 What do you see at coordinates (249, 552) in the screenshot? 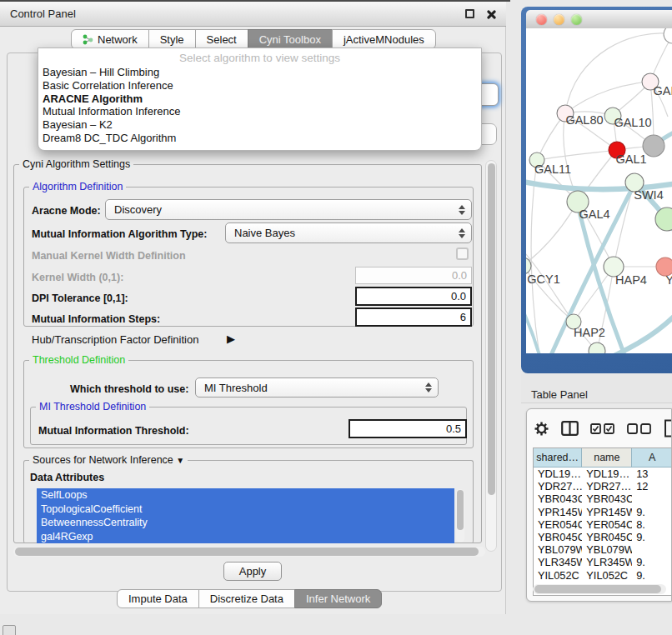
I see `settings-horizontal-scrollbar` at bounding box center [249, 552].